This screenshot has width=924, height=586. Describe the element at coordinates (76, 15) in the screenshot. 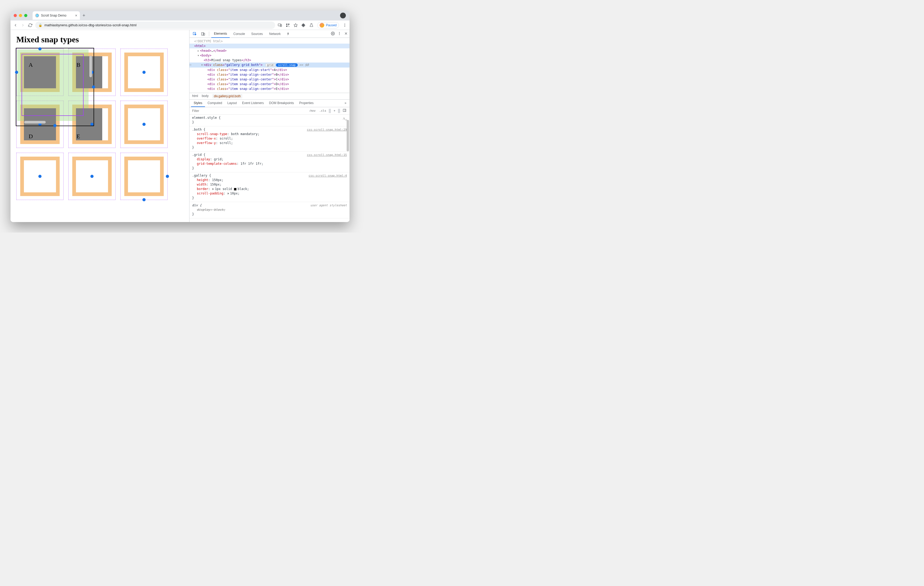

I see `close-tab-icon: ×` at that location.